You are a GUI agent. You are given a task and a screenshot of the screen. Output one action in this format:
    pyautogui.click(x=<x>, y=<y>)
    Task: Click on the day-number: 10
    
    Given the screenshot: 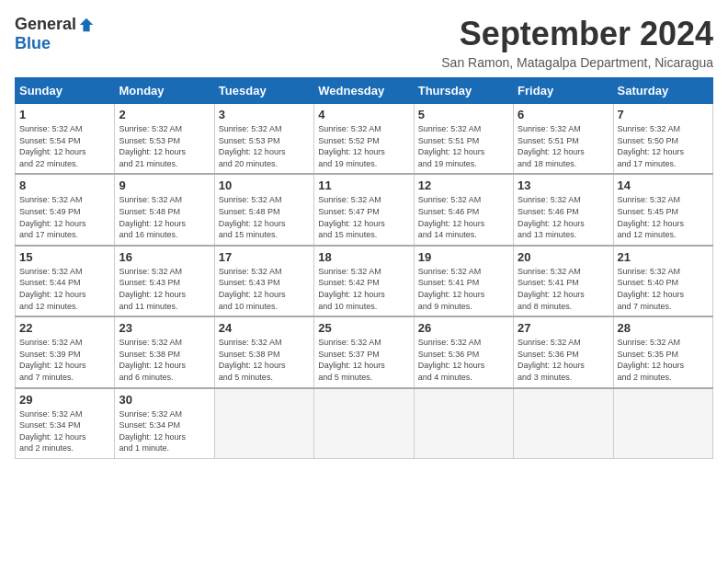 What is the action you would take?
    pyautogui.click(x=265, y=186)
    